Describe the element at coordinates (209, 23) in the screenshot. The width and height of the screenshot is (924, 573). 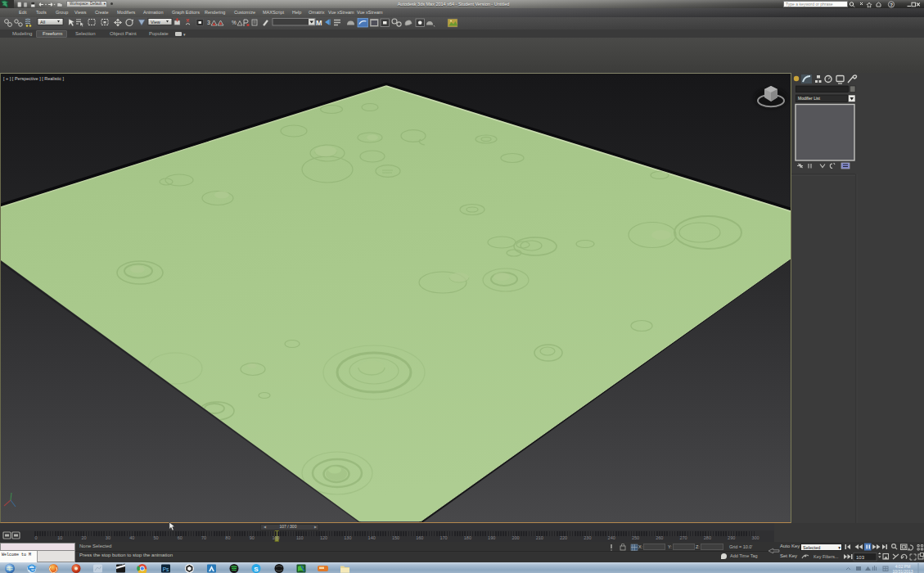
I see `svg-text: 3` at that location.